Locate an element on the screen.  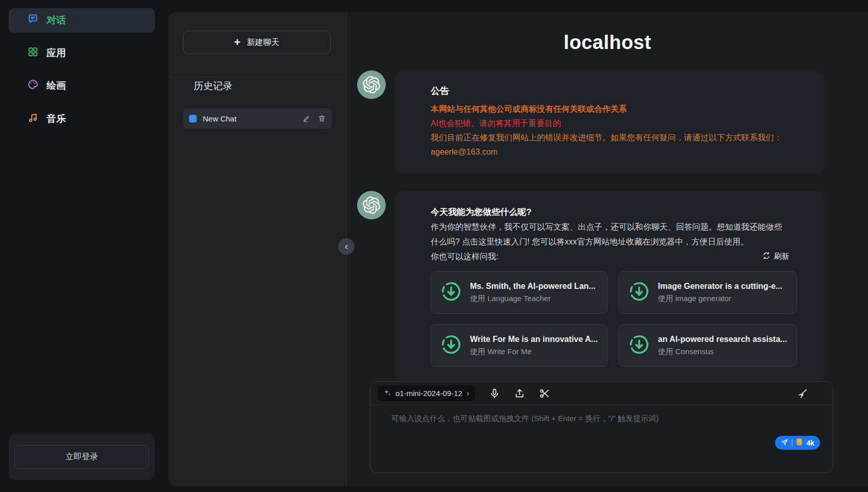
suggestion-subtitle: 使用 Language Teacher is located at coordinates (533, 299).